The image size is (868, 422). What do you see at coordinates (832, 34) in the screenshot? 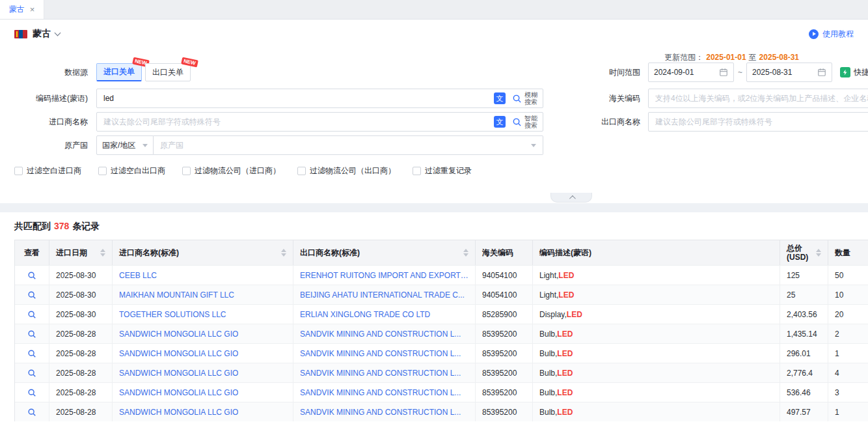
I see `tutorial-link: 使用教程` at bounding box center [832, 34].